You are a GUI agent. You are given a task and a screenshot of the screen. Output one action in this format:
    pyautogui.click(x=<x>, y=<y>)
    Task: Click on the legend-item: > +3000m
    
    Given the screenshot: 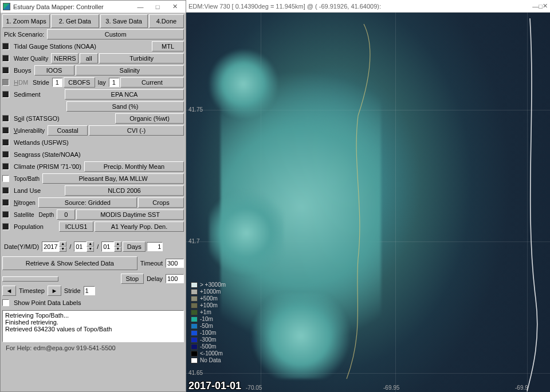 What is the action you would take?
    pyautogui.click(x=209, y=285)
    